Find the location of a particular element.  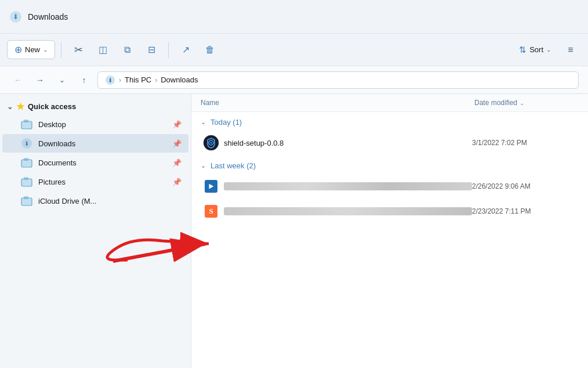

share-button: ↗ is located at coordinates (186, 50).